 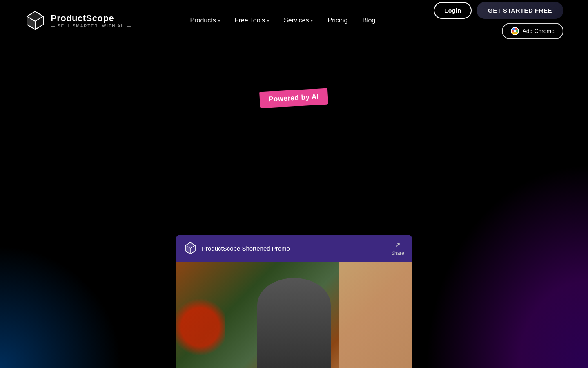 I want to click on nav-products-label: Products, so click(x=203, y=20).